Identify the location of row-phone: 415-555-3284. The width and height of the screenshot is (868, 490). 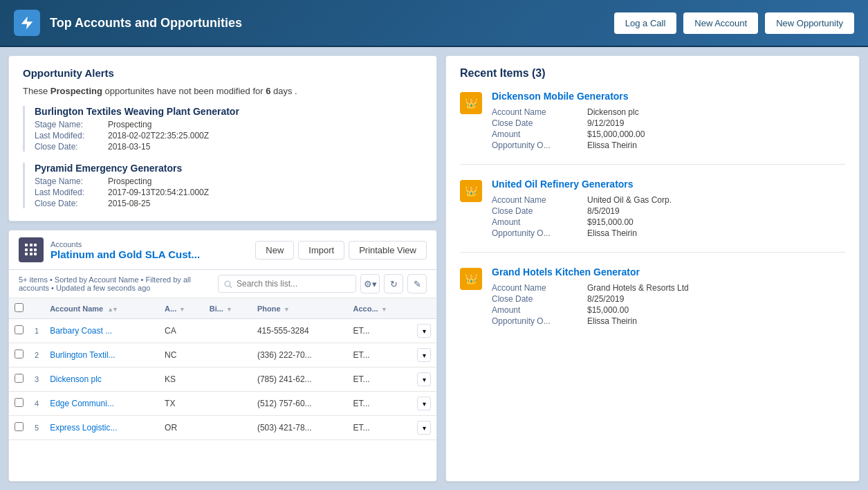
(300, 331).